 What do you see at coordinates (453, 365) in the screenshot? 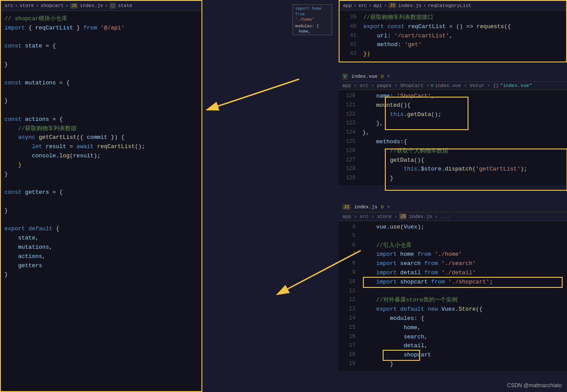
I see `code-line: 19 }` at bounding box center [453, 365].